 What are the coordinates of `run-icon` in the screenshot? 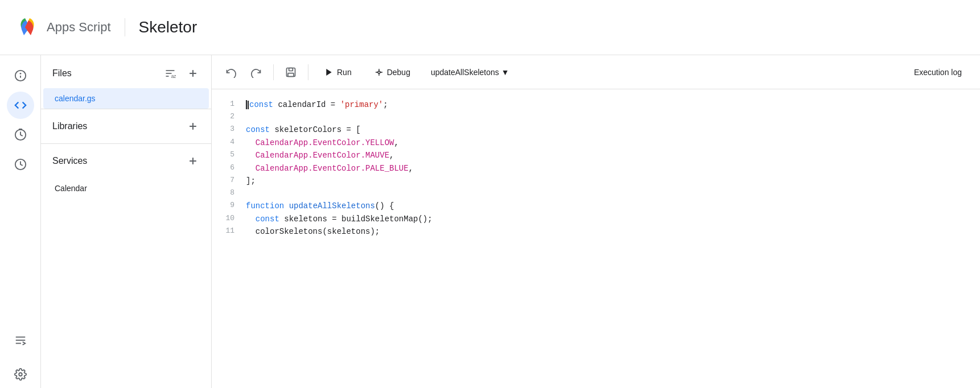 It's located at (329, 72).